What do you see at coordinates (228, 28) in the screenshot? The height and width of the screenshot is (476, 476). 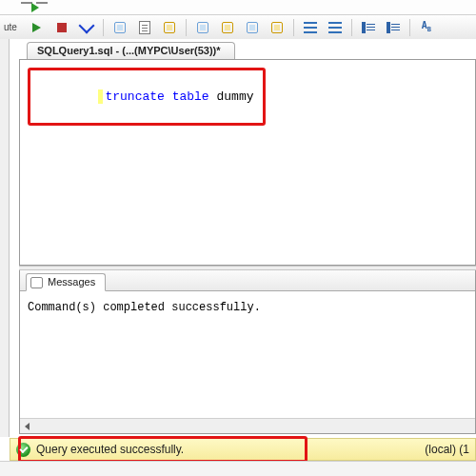 I see `client-stats-button` at bounding box center [228, 28].